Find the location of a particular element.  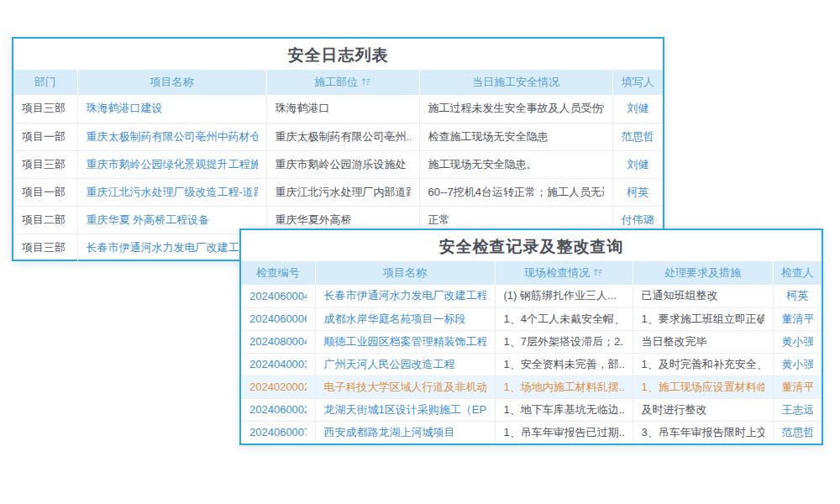

inspector-link: 王志远 is located at coordinates (798, 410).